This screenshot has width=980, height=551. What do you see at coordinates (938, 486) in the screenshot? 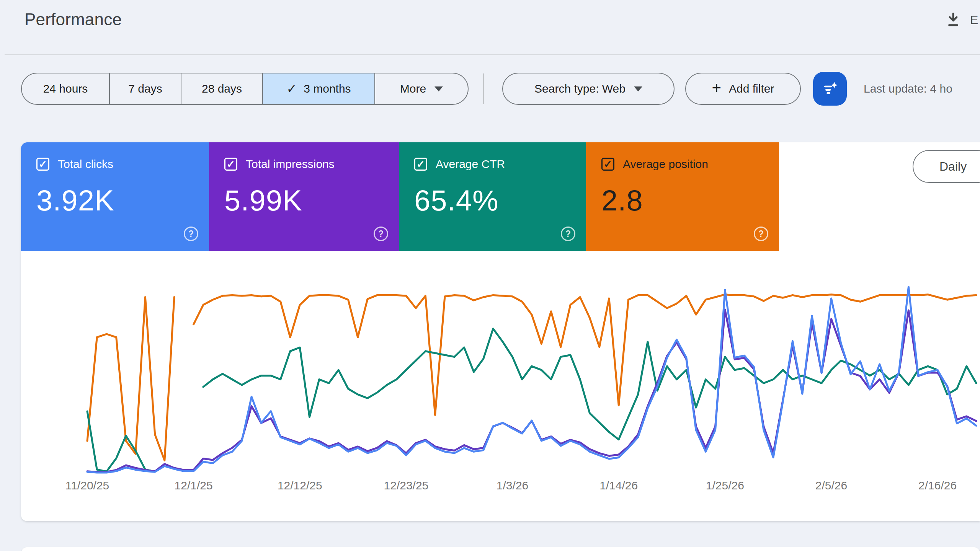
I see `x-axis-label: 2/16/26` at bounding box center [938, 486].